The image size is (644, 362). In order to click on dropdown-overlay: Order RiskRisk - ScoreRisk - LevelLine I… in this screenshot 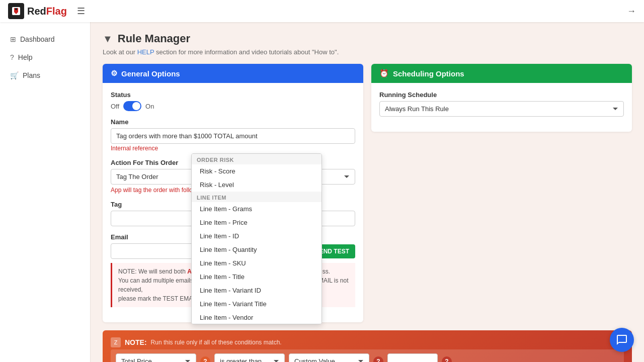, I will do `click(257, 239)`.